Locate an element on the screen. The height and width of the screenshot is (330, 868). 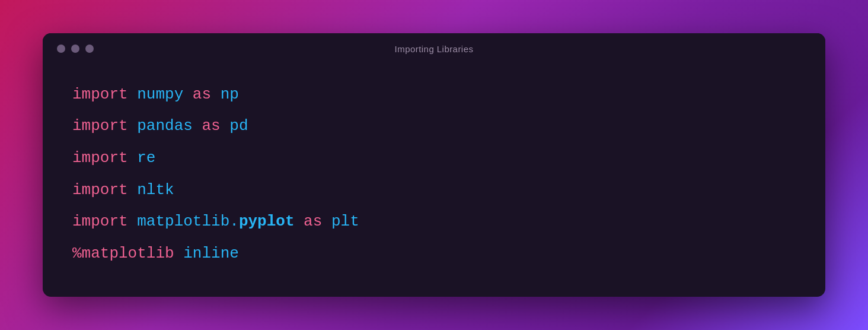
magic-matplotlib: %matplotlib is located at coordinates (123, 254).